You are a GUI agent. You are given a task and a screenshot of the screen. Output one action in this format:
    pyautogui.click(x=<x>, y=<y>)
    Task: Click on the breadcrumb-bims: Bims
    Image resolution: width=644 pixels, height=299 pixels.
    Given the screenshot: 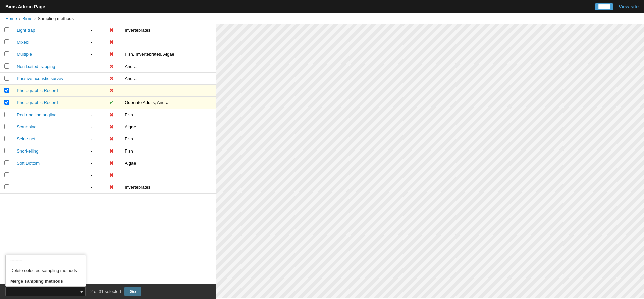 What is the action you would take?
    pyautogui.click(x=28, y=19)
    